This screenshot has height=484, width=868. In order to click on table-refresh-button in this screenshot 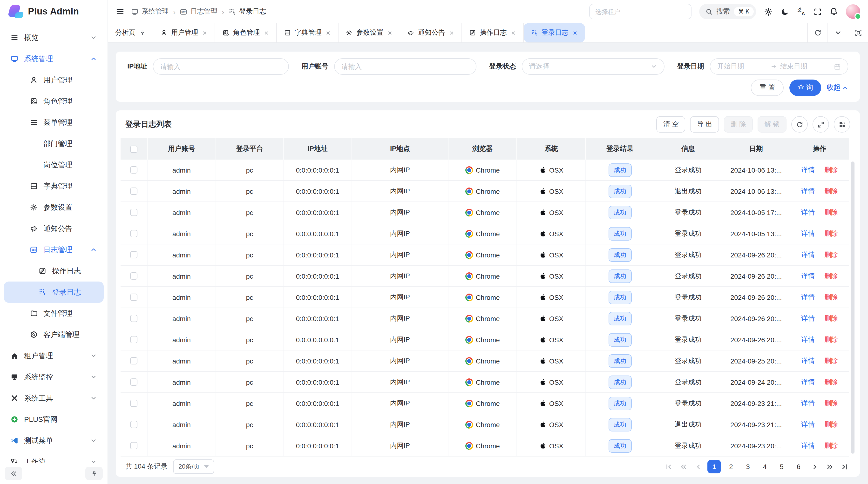, I will do `click(799, 125)`.